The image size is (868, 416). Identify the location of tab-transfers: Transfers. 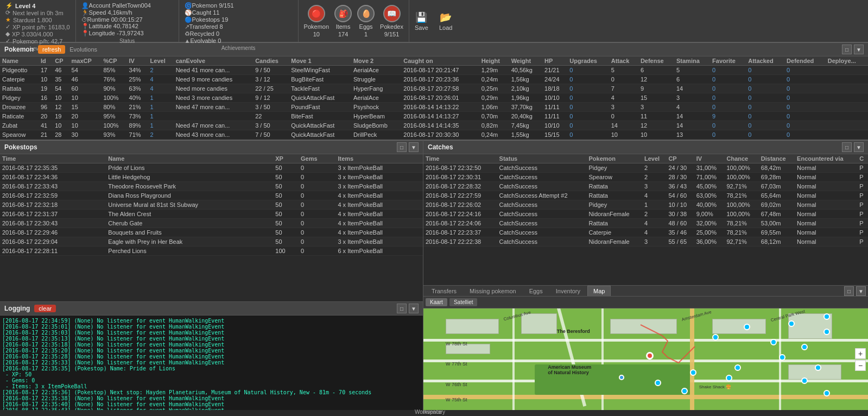
(444, 291).